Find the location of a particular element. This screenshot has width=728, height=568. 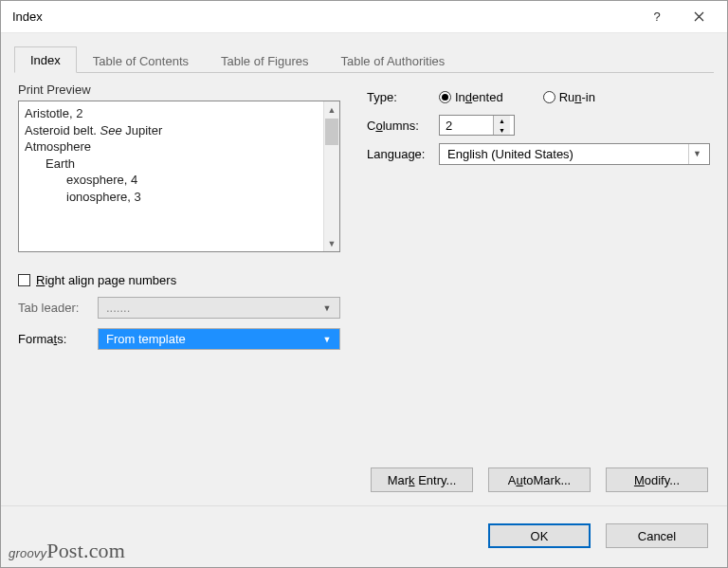

dialog-footer: OK Cancel is located at coordinates (364, 537).